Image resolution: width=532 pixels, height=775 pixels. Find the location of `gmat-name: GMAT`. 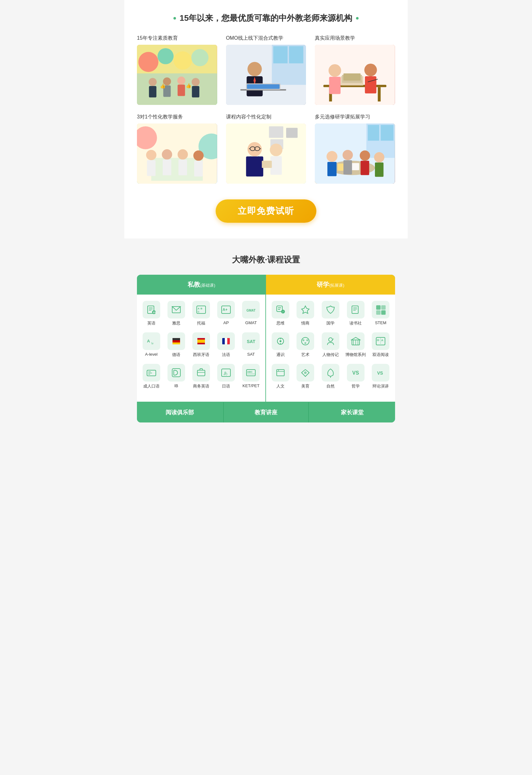

gmat-name: GMAT is located at coordinates (251, 323).